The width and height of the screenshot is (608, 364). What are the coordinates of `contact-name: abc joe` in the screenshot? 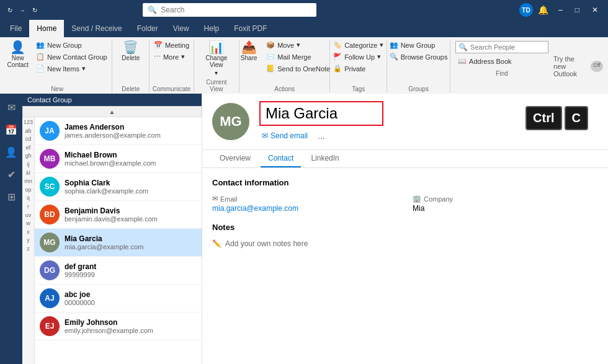 It's located at (130, 295).